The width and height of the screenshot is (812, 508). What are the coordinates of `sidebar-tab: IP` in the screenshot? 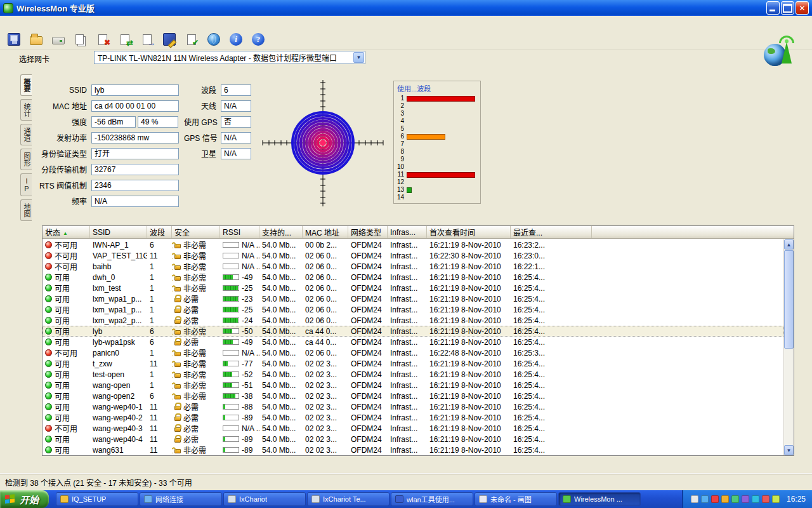 It's located at (26, 185).